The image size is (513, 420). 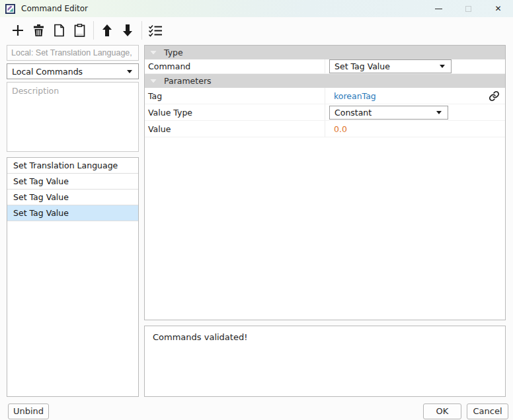 I want to click on list-item-selected: Set Tag Value, so click(x=73, y=213).